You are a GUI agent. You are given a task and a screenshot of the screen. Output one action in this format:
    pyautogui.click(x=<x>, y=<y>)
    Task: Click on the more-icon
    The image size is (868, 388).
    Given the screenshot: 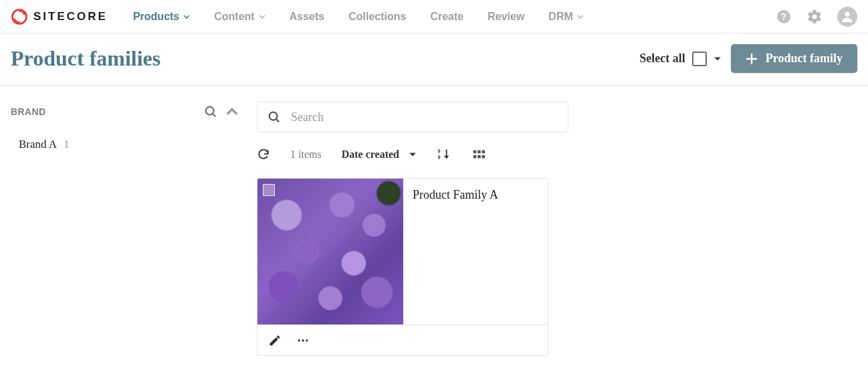 What is the action you would take?
    pyautogui.click(x=303, y=341)
    